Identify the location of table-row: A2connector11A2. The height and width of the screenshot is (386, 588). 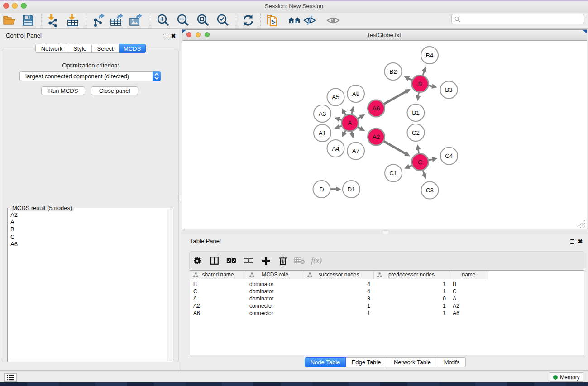
(387, 306).